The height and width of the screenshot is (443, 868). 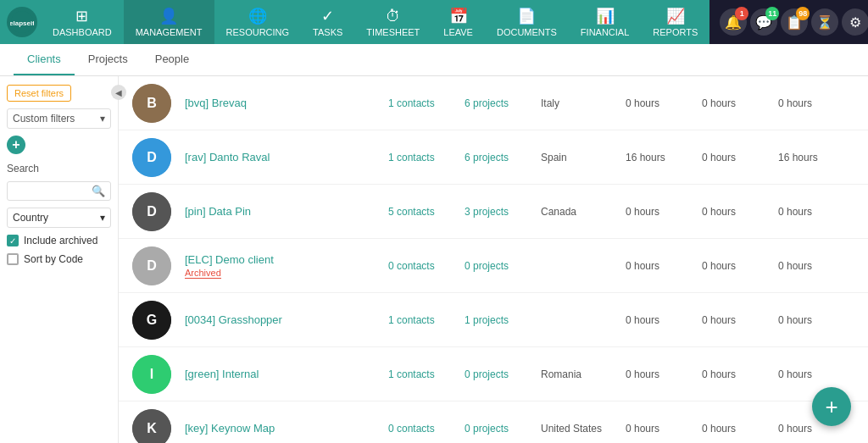 What do you see at coordinates (16, 145) in the screenshot?
I see `add-filter-button: +` at bounding box center [16, 145].